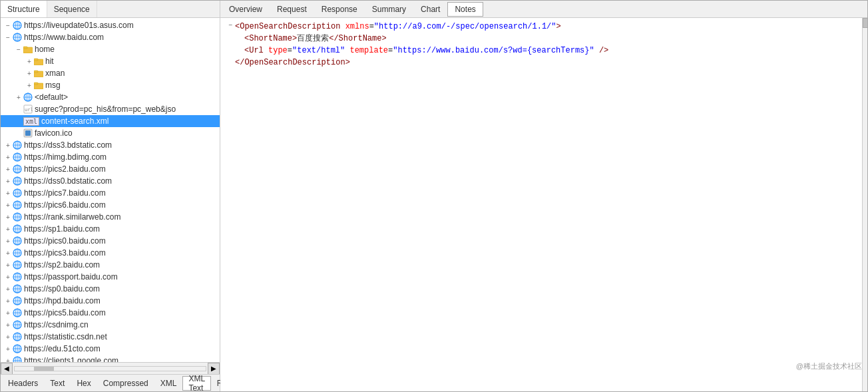 Image resolution: width=868 pixels, height=392 pixels. I want to click on svg-text: url, so click(29, 110).